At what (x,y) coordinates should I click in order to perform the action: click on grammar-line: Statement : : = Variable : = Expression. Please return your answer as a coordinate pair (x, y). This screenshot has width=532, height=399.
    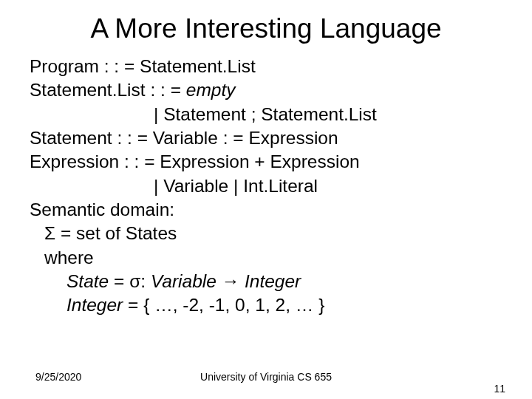
    Looking at the image, I should click on (266, 138).